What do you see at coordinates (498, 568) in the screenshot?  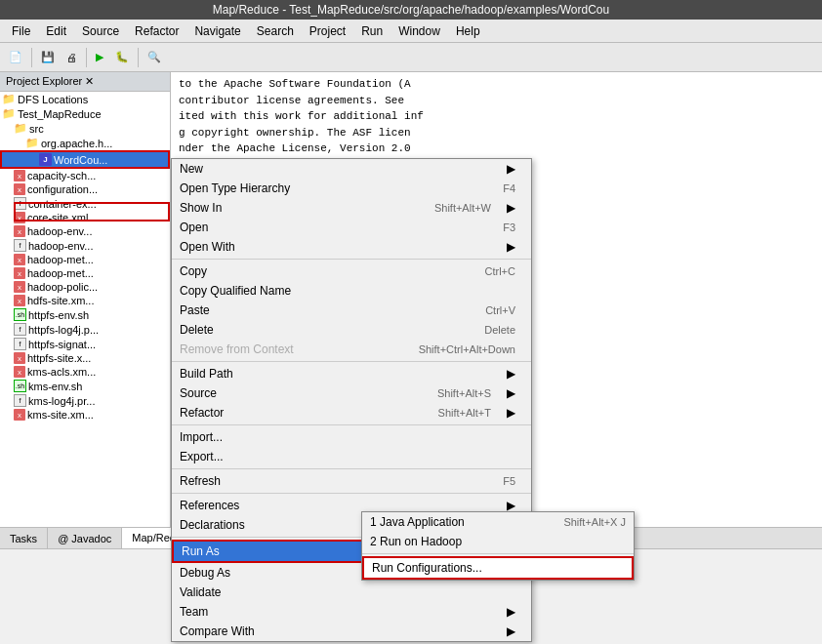 I see `runas-menu-item: Run Configurations...` at bounding box center [498, 568].